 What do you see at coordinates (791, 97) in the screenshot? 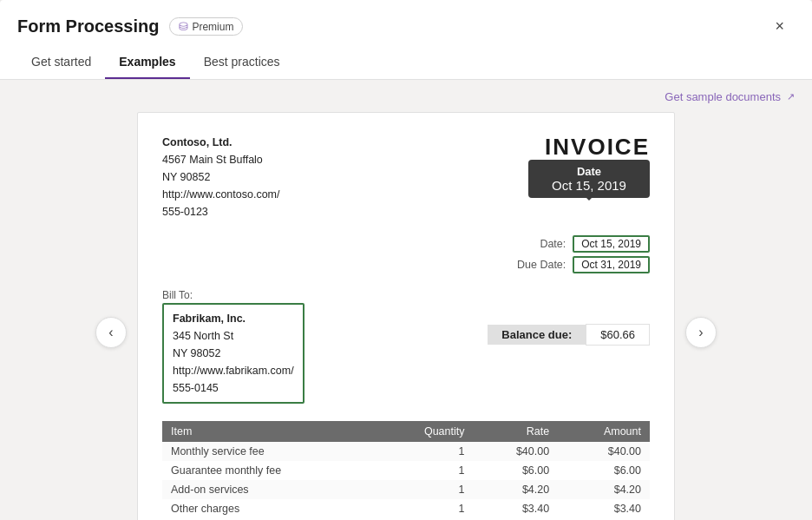
I see `external-link-icon: ↗` at bounding box center [791, 97].